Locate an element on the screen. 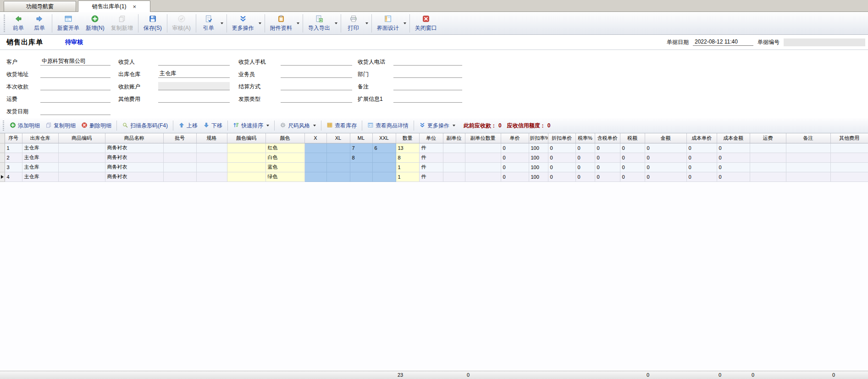 This screenshot has width=868, height=379. ext-info1-field is located at coordinates (428, 99).